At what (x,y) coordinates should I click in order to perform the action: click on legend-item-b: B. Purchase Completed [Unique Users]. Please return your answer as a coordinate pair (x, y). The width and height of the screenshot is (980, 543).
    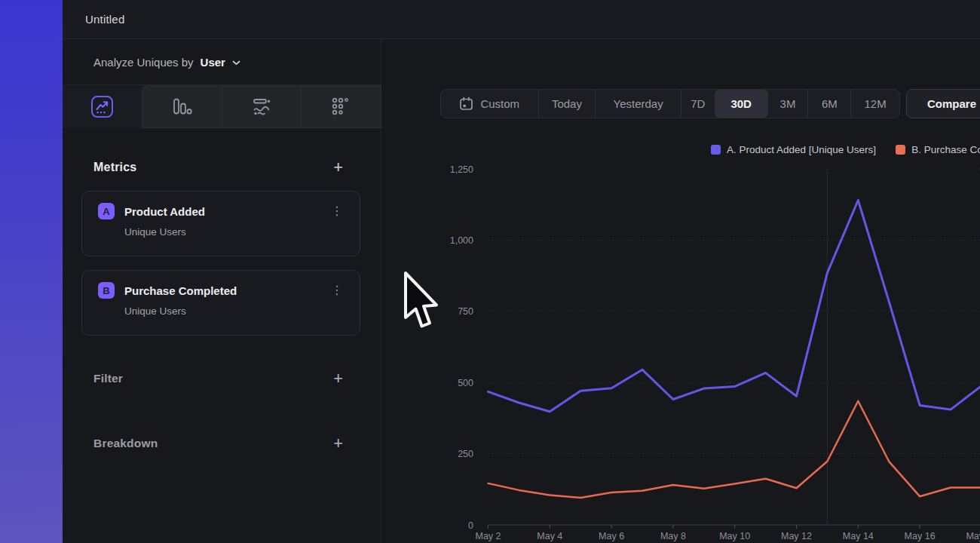
    Looking at the image, I should click on (938, 149).